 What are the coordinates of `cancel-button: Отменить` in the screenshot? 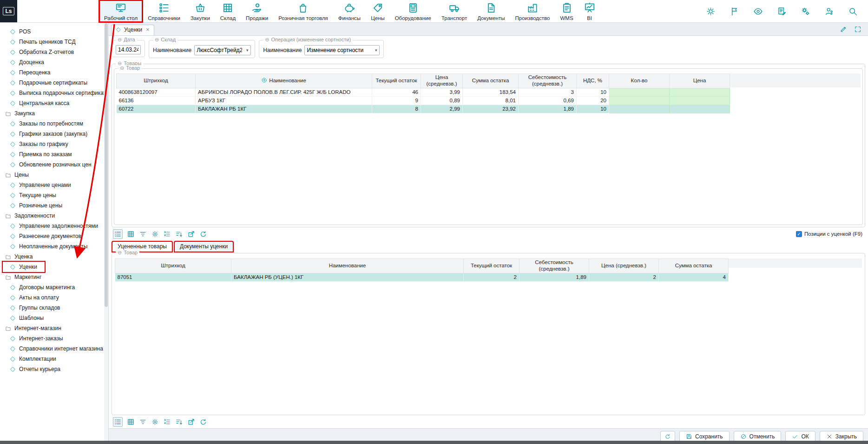 It's located at (757, 437).